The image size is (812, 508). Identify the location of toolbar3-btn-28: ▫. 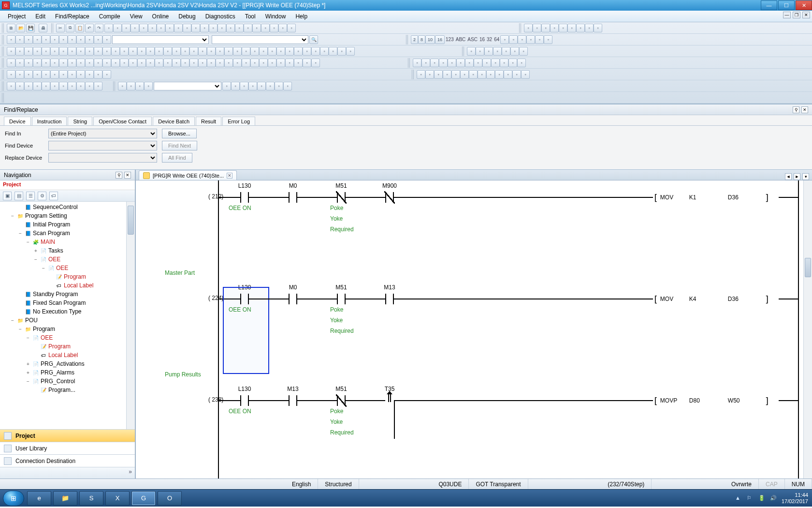
(255, 51).